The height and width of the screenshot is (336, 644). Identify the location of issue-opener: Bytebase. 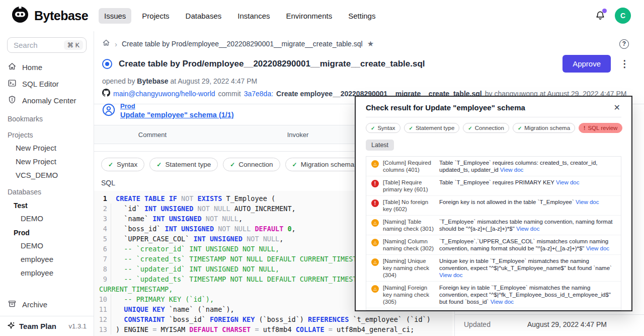
(152, 81).